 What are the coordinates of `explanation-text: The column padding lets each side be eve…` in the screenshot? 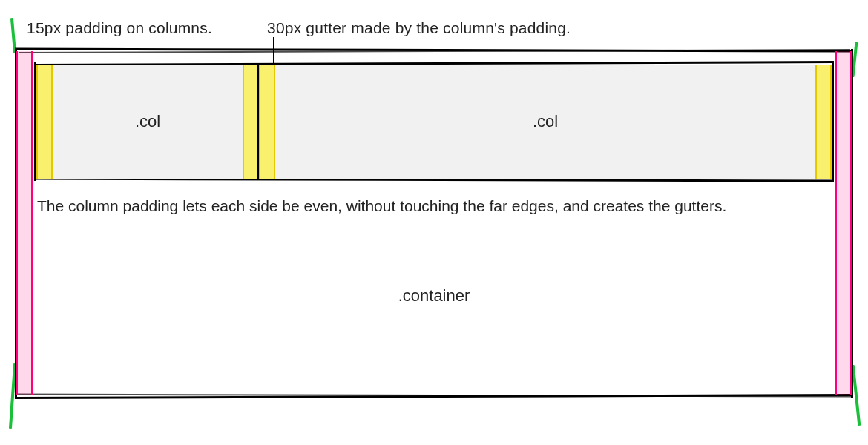 It's located at (441, 206).